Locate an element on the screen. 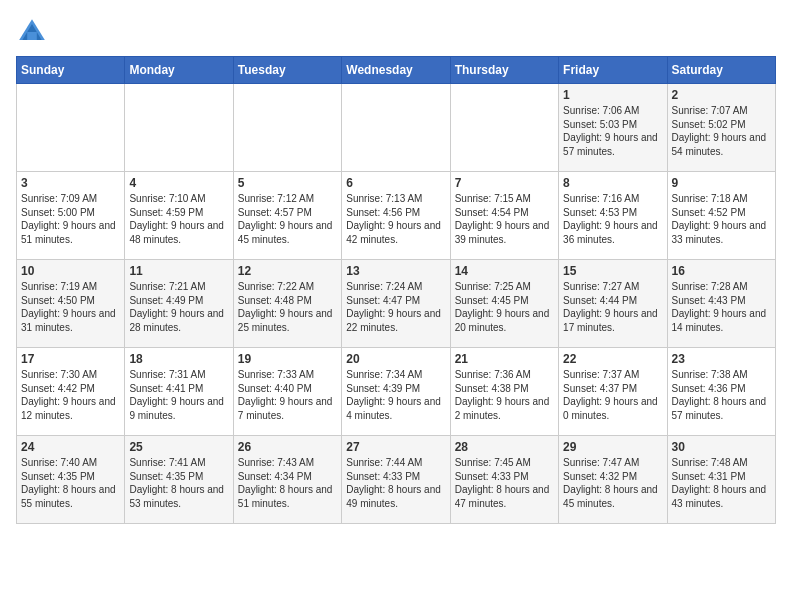 This screenshot has height=612, width=792. day-cell: 6Sunrise: 7:13 AM Sunset: 4:56 PM Daylig… is located at coordinates (396, 216).